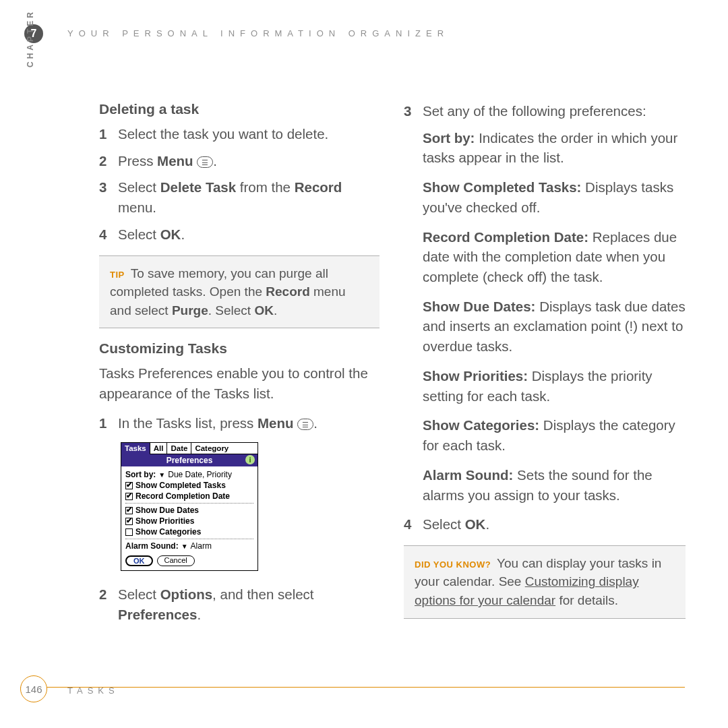 This screenshot has width=728, height=728. I want to click on custom-step-4: 4 Select OK., so click(545, 524).